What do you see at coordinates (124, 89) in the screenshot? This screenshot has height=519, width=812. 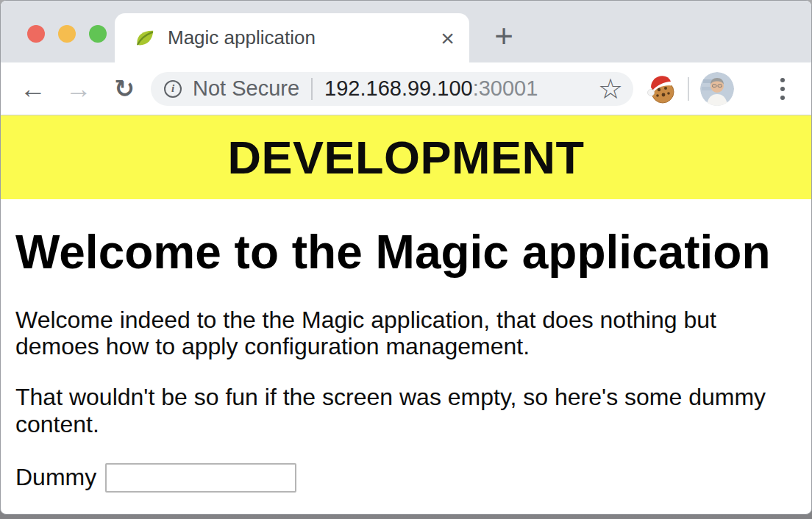 I see `reload-icon: ↻` at bounding box center [124, 89].